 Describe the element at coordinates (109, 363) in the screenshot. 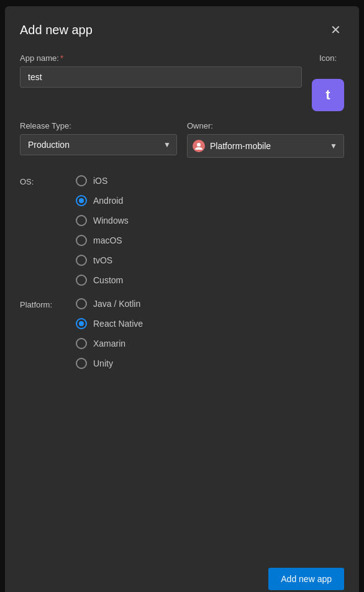

I see `platform-option-unity: Unity` at that location.